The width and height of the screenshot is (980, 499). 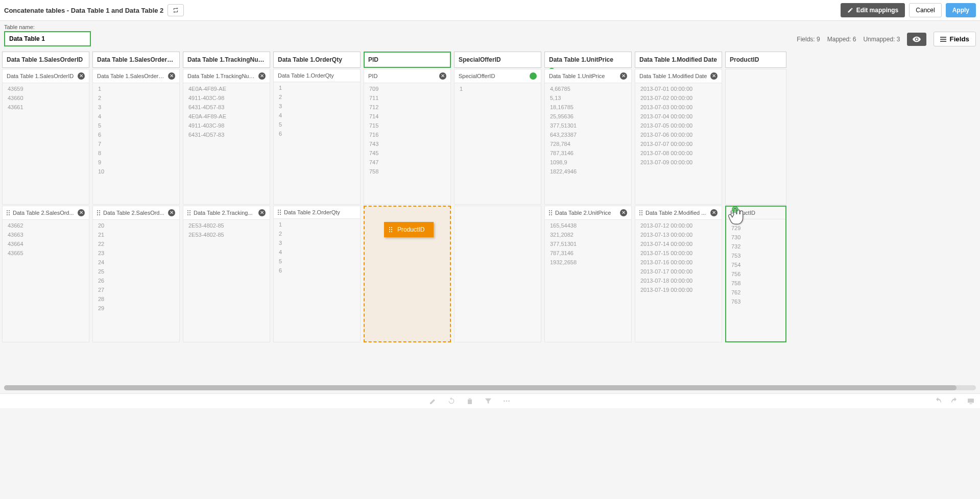 What do you see at coordinates (317, 124) in the screenshot?
I see `data-cell: 5` at bounding box center [317, 124].